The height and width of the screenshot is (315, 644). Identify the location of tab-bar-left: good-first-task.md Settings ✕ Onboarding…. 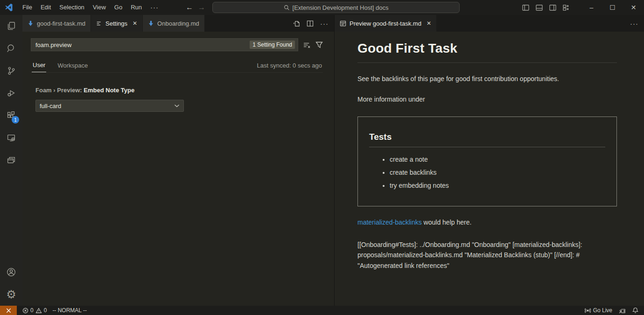
(178, 23).